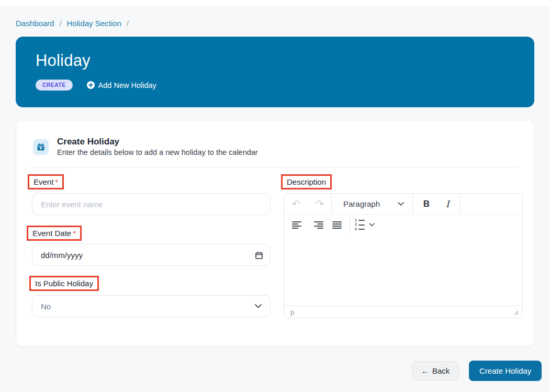 The height and width of the screenshot is (392, 550). Describe the element at coordinates (296, 204) in the screenshot. I see `undo-button: ↶` at that location.